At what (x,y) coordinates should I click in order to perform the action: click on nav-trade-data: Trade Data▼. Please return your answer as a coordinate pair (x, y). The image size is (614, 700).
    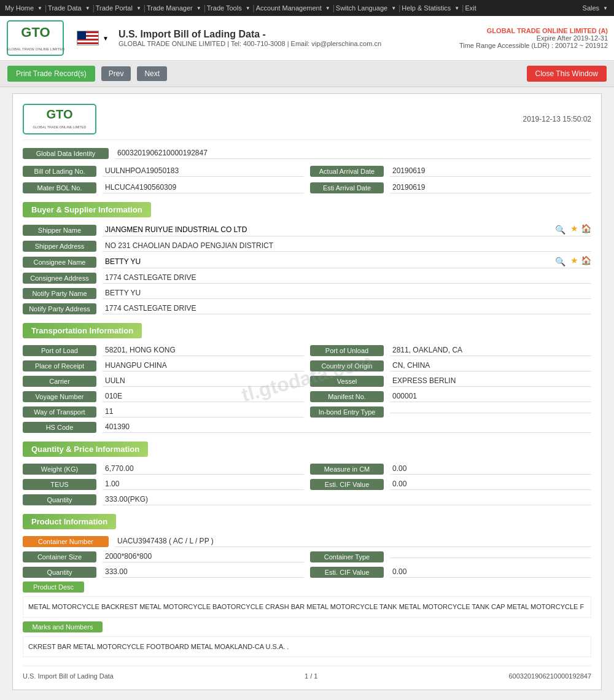
    Looking at the image, I should click on (69, 8).